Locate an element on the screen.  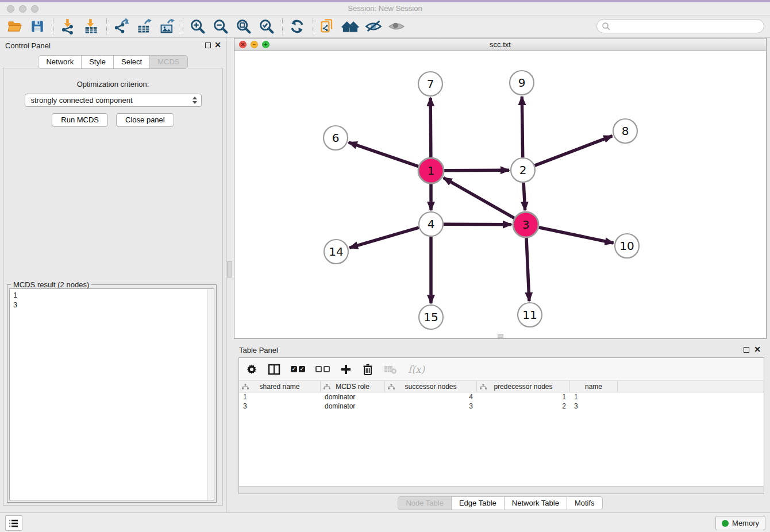
canvas-resize-grip is located at coordinates (500, 336).